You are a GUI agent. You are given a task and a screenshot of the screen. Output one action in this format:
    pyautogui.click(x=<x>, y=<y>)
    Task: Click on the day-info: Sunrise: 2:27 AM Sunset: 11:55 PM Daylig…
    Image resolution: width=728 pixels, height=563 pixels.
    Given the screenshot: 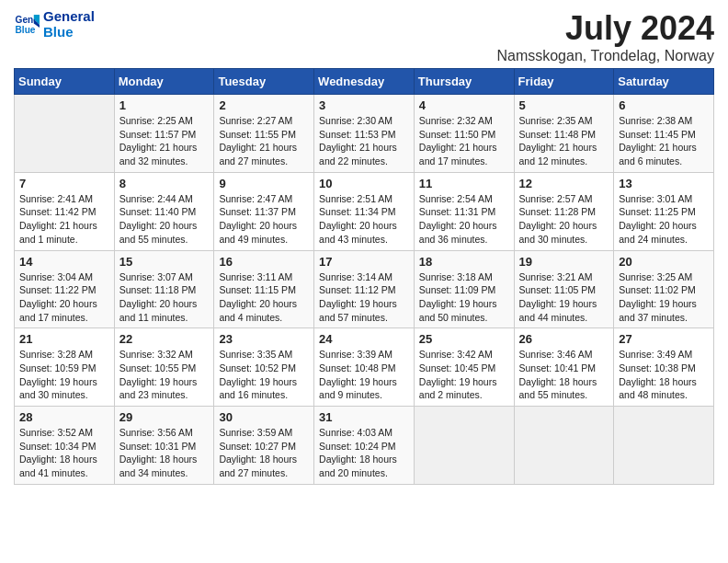 What is the action you would take?
    pyautogui.click(x=264, y=142)
    